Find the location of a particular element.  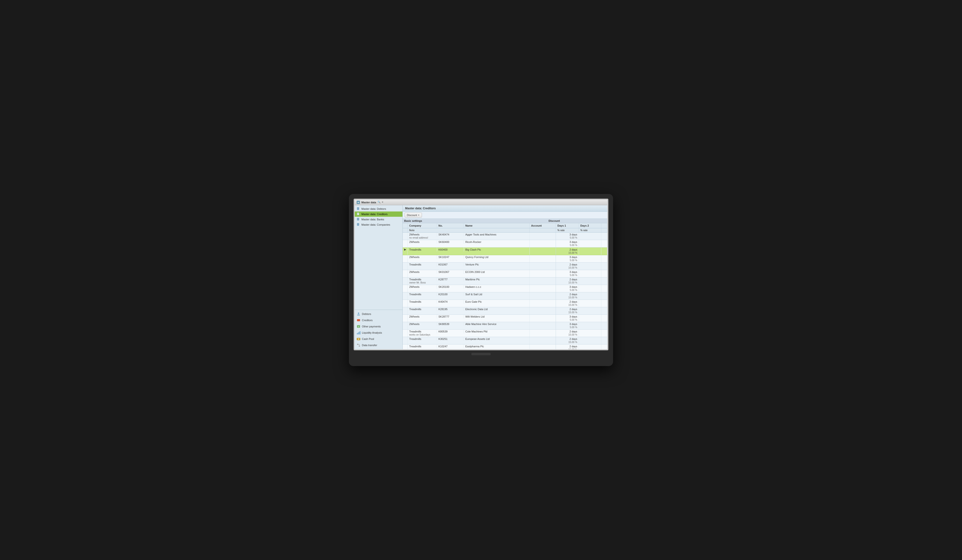

sidebar-bottom-creditors-nav: Creditors is located at coordinates (379, 320).